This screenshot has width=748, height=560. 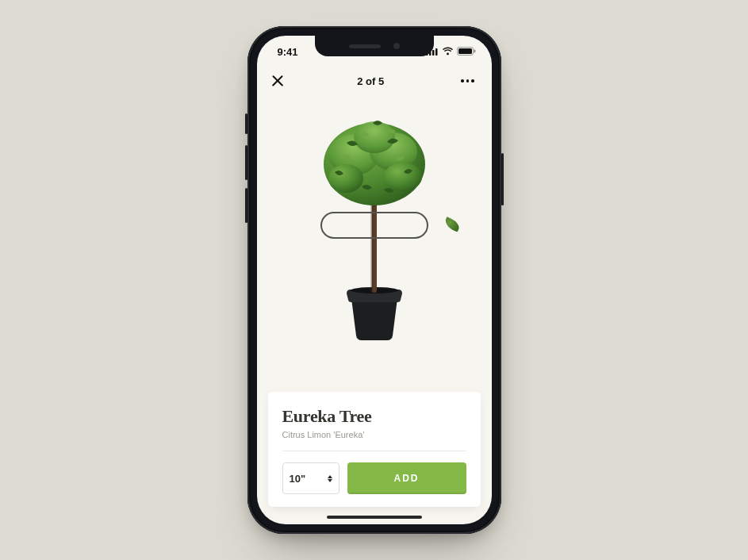 What do you see at coordinates (374, 435) in the screenshot?
I see `product-subtitle: Citrus Limon 'Eureka'` at bounding box center [374, 435].